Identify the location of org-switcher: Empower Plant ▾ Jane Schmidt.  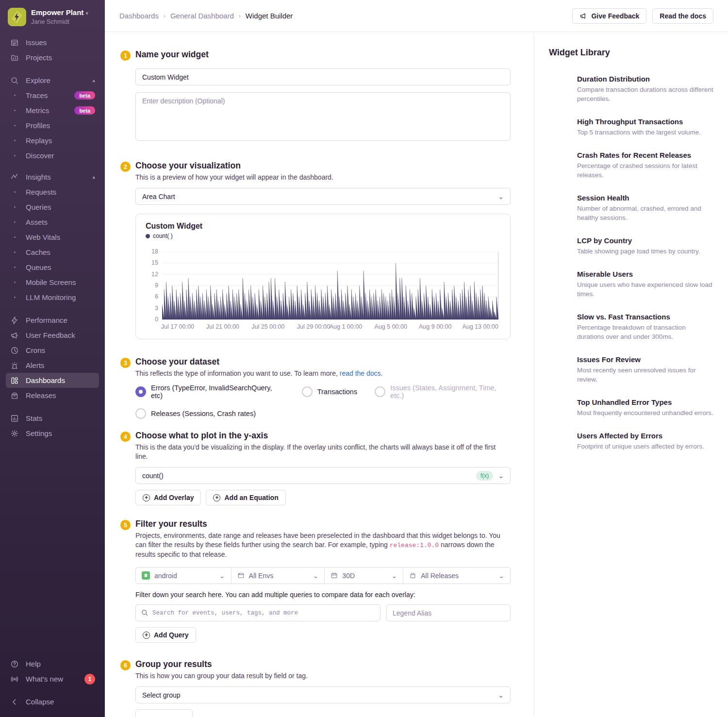
(52, 21).